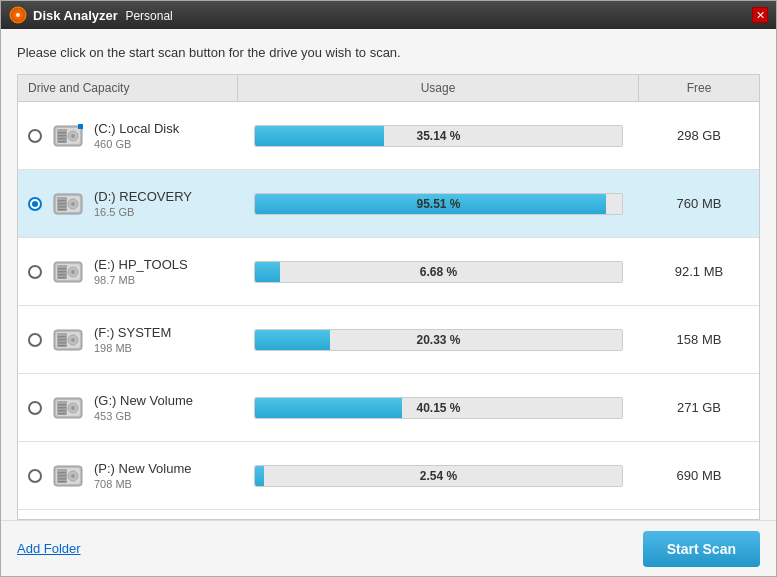 The height and width of the screenshot is (577, 777). What do you see at coordinates (438, 476) in the screenshot?
I see `progress-bar: 2.54 %` at bounding box center [438, 476].